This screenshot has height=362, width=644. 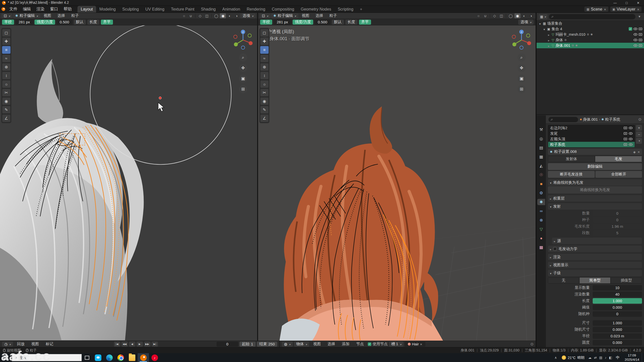 I want to click on material-unlink-icon, so click(x=421, y=344).